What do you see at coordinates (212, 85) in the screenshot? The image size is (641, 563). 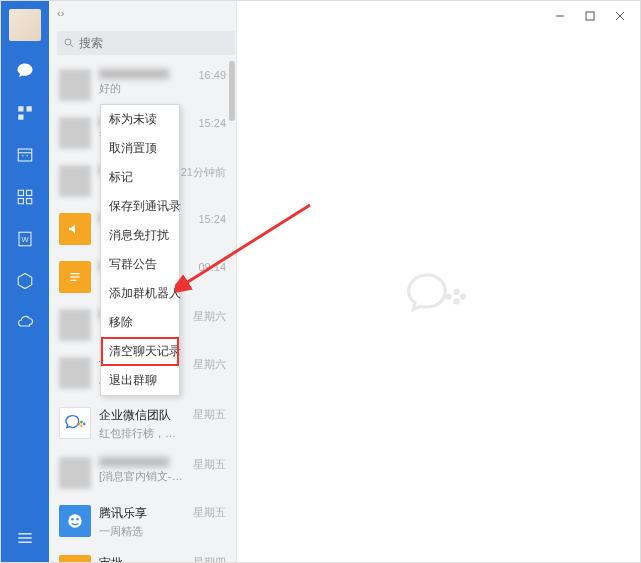 I see `chat-time: 16:49` at bounding box center [212, 85].